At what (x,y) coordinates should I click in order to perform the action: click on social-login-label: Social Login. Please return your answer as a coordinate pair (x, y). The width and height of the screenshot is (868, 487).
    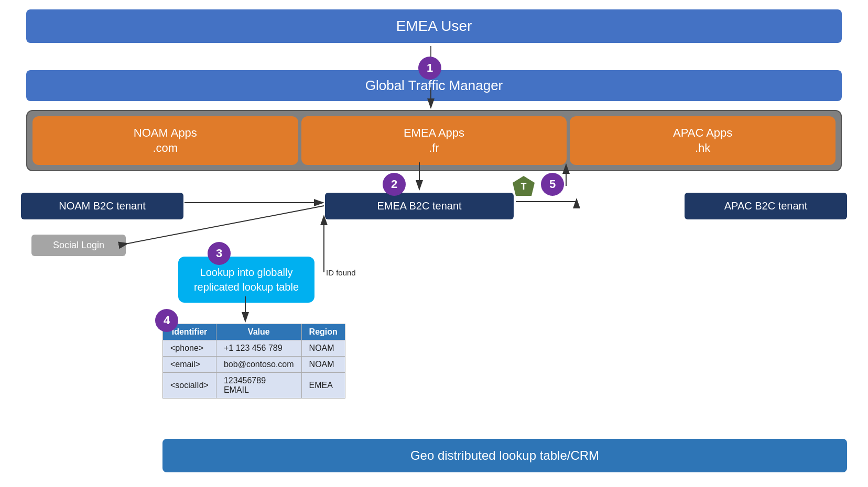
    Looking at the image, I should click on (79, 245).